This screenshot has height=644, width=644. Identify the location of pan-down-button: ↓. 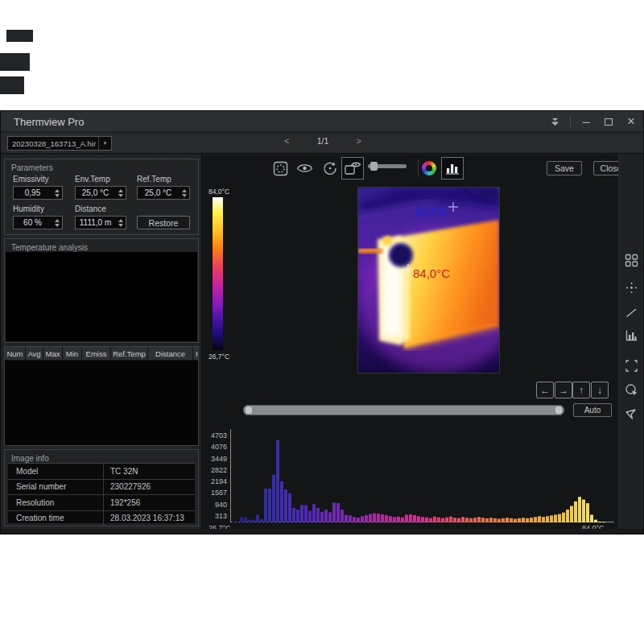
(600, 390).